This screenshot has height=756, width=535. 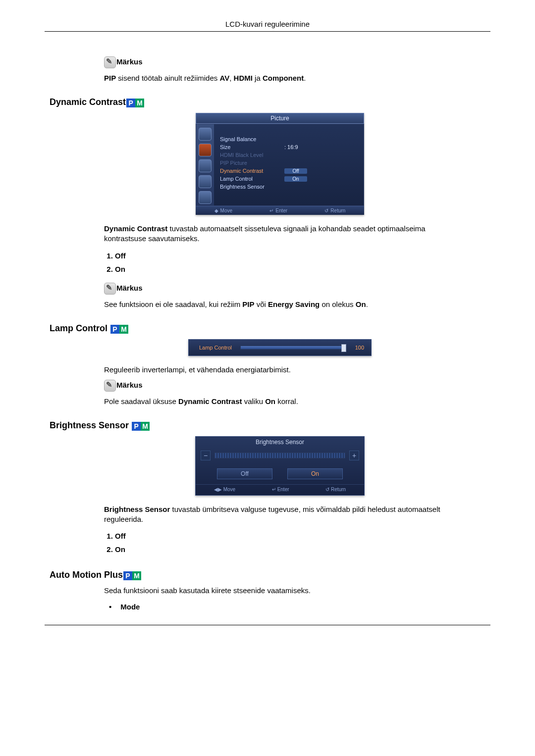 What do you see at coordinates (253, 575) in the screenshot?
I see `heading-auto-motion-plus: Auto Motion PlusPM` at bounding box center [253, 575].